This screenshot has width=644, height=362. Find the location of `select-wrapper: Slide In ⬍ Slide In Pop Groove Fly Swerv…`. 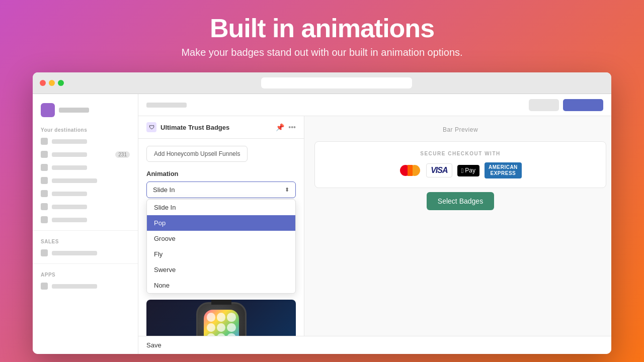

select-wrapper: Slide In ⬍ Slide In Pop Groove Fly Swerv… is located at coordinates (221, 190).